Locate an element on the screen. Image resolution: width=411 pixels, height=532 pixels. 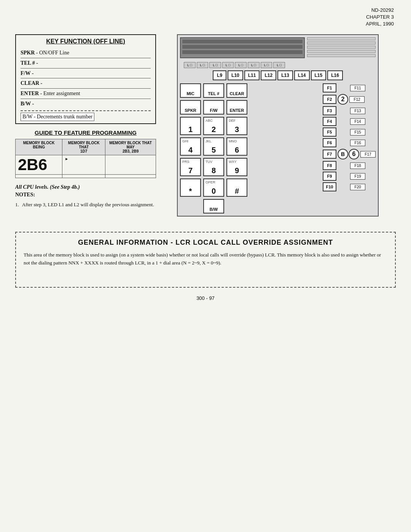
clear-key: CLEAR is located at coordinates (237, 91).